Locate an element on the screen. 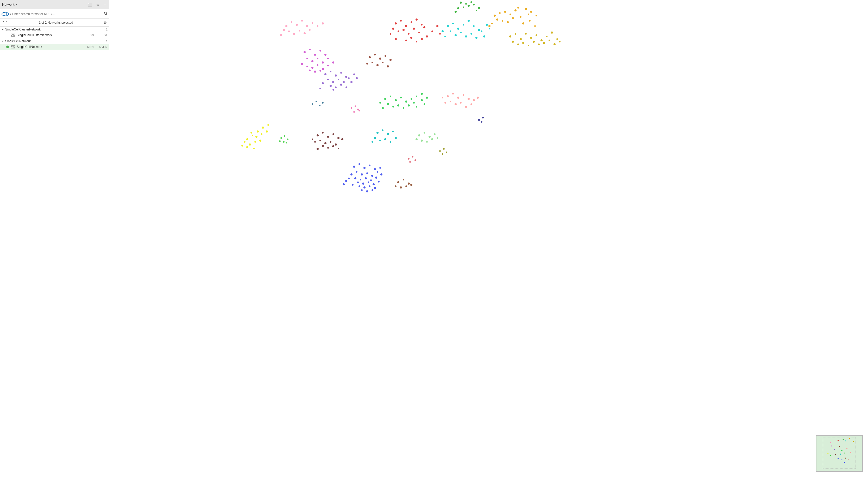  search-dropdown-arrow-icon: ▾ is located at coordinates (10, 14).